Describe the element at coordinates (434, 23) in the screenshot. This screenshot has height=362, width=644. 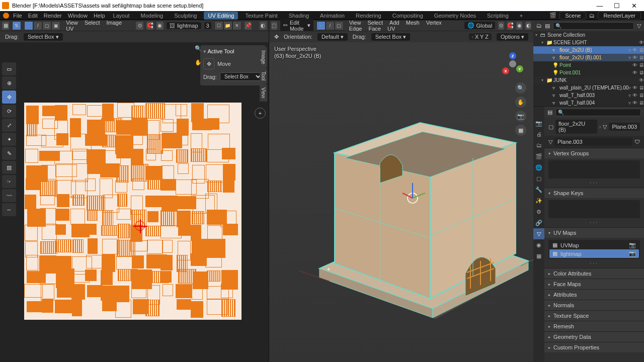
I see `vp-menu-vertex: Vertex` at that location.